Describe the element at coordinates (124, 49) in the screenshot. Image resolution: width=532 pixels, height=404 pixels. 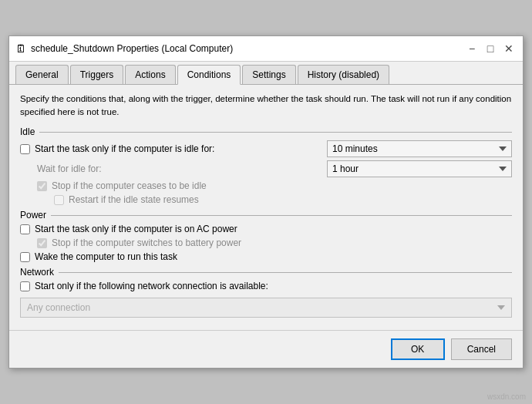
I see `title-bar-left: 🗓 schedule_Shutdown Properties (Local Co…` at that location.